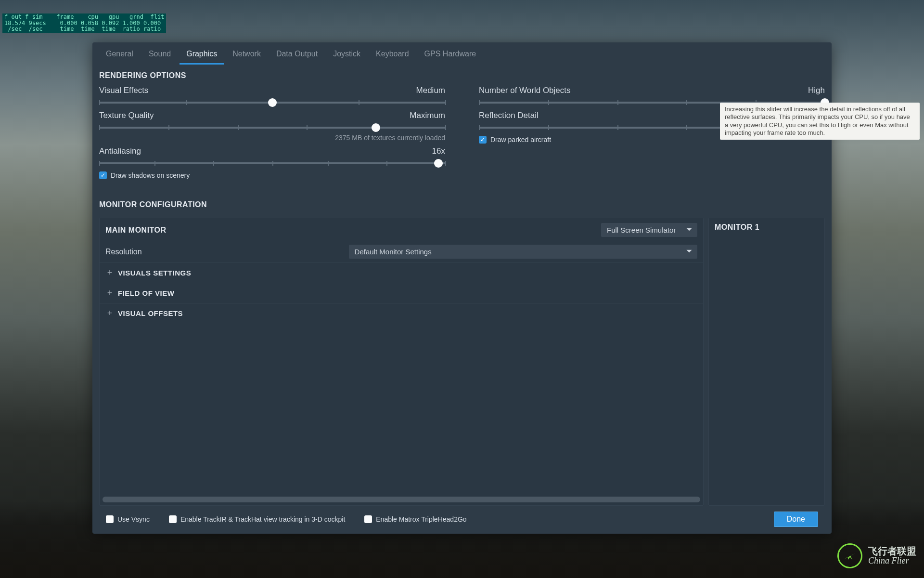 The height and width of the screenshot is (578, 924). What do you see at coordinates (877, 556) in the screenshot?
I see `watermark: 飞行者联盟 China Flier` at bounding box center [877, 556].